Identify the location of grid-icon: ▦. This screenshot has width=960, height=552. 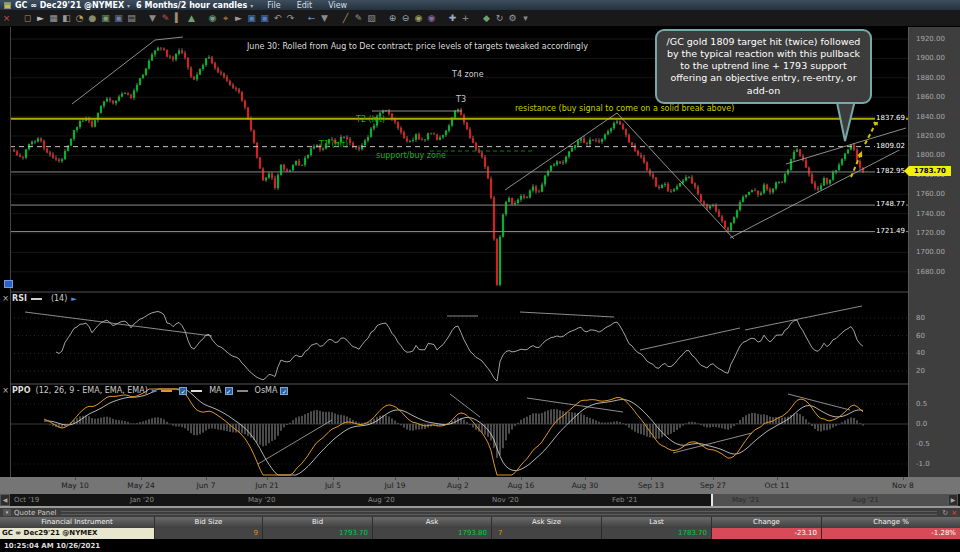
(54, 18).